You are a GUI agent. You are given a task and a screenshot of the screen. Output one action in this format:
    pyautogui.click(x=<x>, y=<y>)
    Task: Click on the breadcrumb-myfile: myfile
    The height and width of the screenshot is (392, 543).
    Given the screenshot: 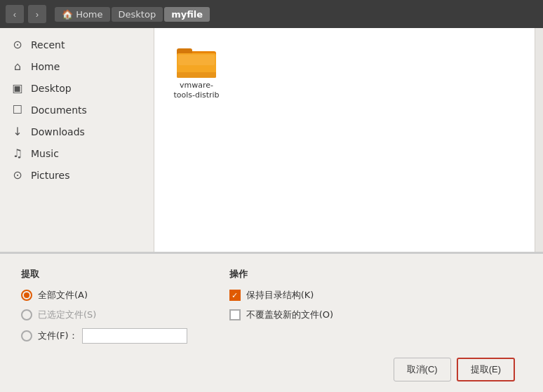 What is the action you would take?
    pyautogui.click(x=187, y=14)
    